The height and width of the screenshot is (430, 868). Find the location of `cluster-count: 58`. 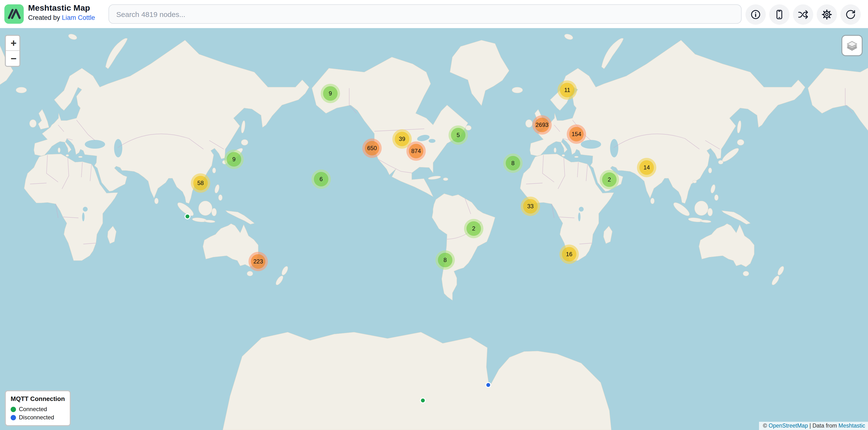

cluster-count: 58 is located at coordinates (201, 183).